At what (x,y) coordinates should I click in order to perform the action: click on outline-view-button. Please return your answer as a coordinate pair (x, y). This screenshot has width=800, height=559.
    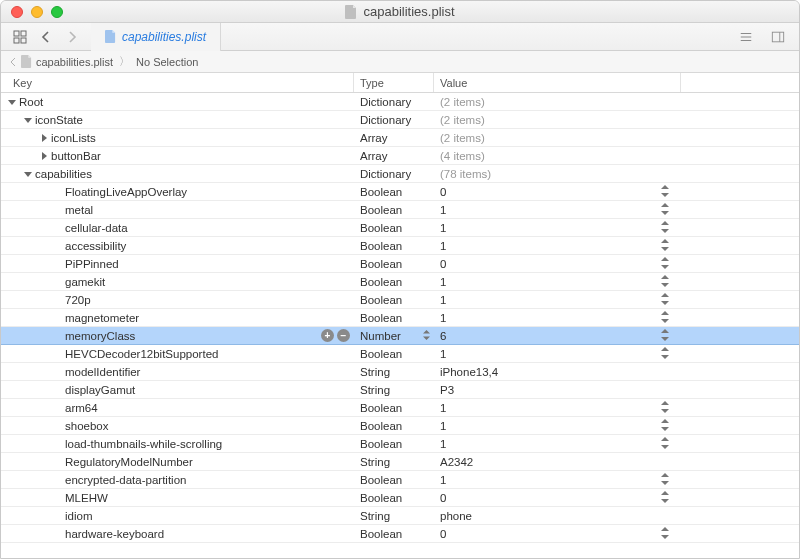
    Looking at the image, I should click on (746, 37).